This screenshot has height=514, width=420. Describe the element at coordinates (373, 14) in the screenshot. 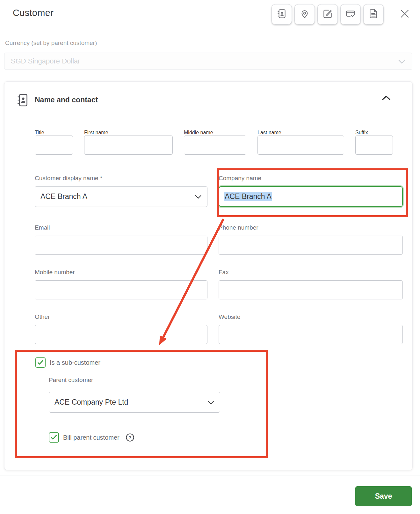

I see `document-notes-icon` at that location.